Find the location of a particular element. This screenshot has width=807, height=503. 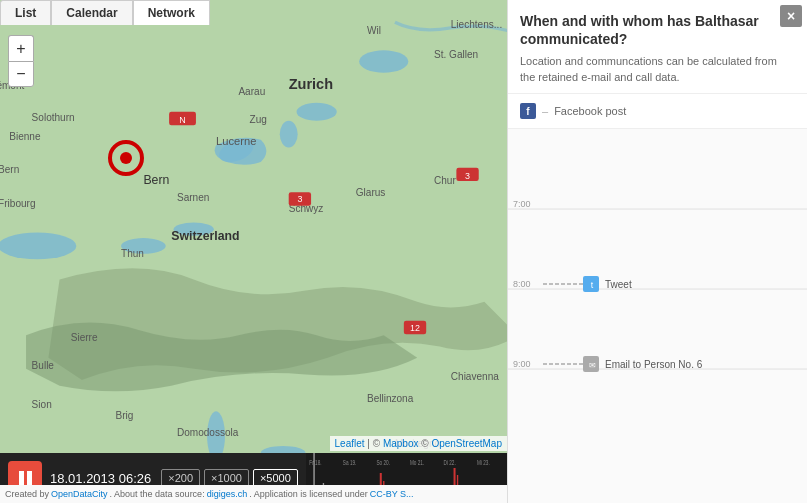

svg-text: Sion is located at coordinates (42, 404).